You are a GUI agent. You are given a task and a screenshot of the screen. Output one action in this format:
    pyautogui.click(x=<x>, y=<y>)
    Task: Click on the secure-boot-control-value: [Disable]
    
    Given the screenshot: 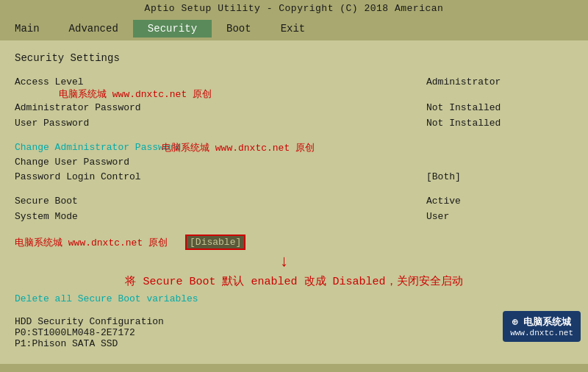 What is the action you would take?
    pyautogui.click(x=215, y=243)
    